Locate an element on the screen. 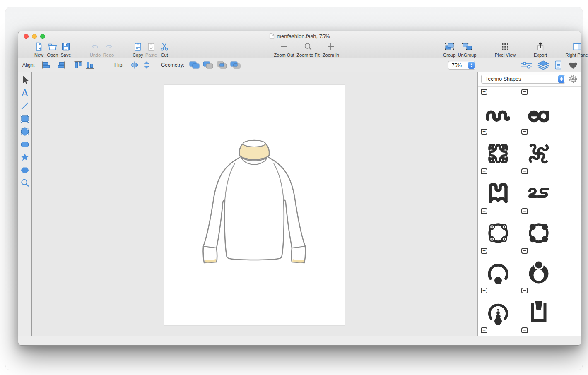 The height and width of the screenshot is (375, 588). flip-horizontal-button is located at coordinates (135, 65).